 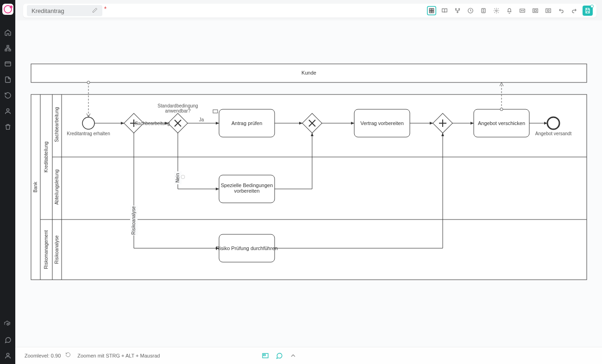 I want to click on document-title-chip: Kreditantrag, so click(x=65, y=11).